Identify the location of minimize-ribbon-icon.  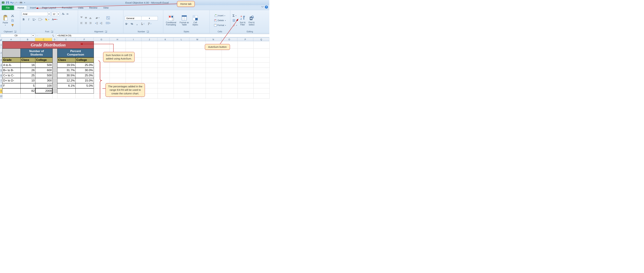
(262, 7).